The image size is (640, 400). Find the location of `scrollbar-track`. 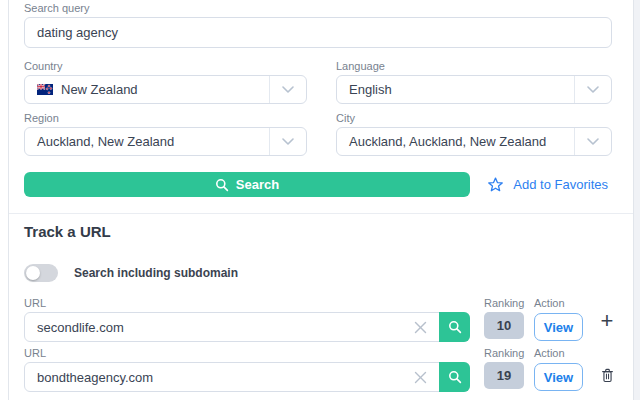

scrollbar-track is located at coordinates (636, 200).